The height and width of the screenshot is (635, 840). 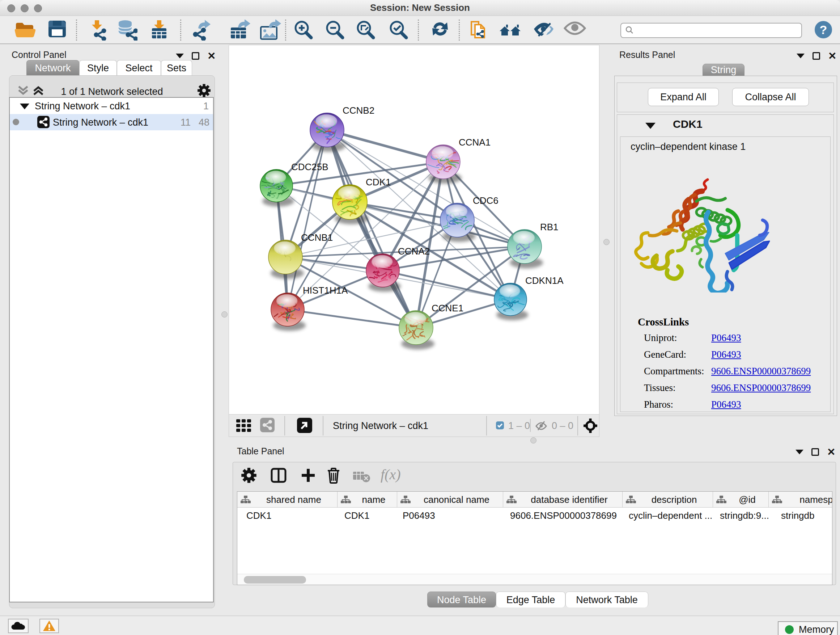 What do you see at coordinates (486, 201) in the screenshot?
I see `svg-text: CDC6` at bounding box center [486, 201].